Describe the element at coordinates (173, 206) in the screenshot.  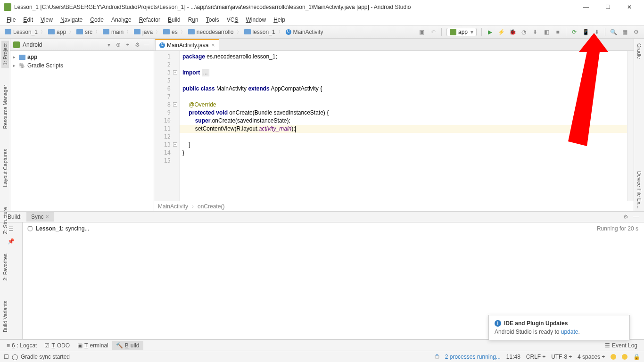
I see `crumb-class: MainActivity` at that location.